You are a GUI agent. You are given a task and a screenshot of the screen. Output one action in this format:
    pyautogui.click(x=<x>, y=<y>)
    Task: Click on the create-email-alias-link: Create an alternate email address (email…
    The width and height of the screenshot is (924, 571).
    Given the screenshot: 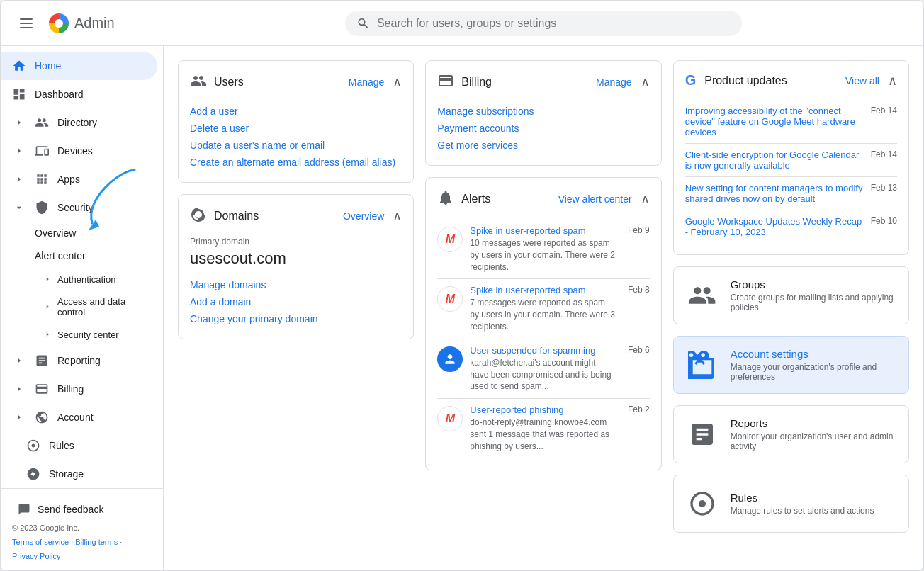 What is the action you would take?
    pyautogui.click(x=296, y=162)
    